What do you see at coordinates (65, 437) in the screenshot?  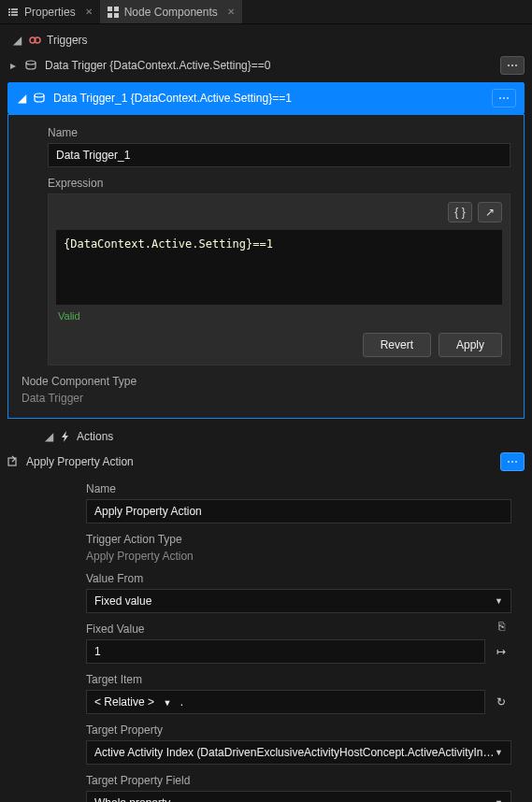 I see `bolt-icon` at bounding box center [65, 437].